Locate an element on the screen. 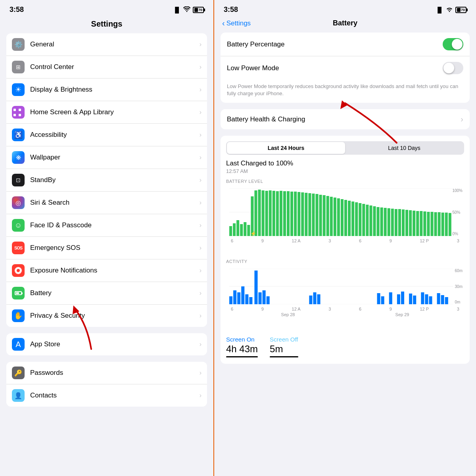 The height and width of the screenshot is (476, 476). accessibility-chevron: › is located at coordinates (201, 135).